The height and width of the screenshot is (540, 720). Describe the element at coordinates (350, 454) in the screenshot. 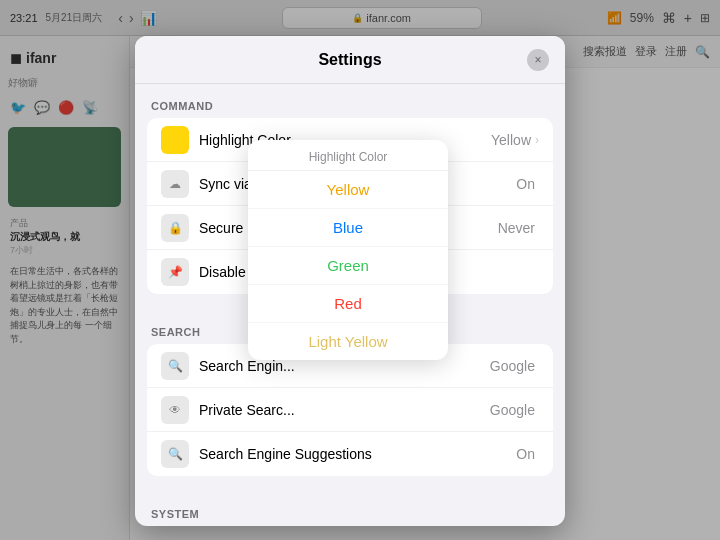

I see `search-suggestions-row: 🔍 Search Engine Suggestions On` at that location.